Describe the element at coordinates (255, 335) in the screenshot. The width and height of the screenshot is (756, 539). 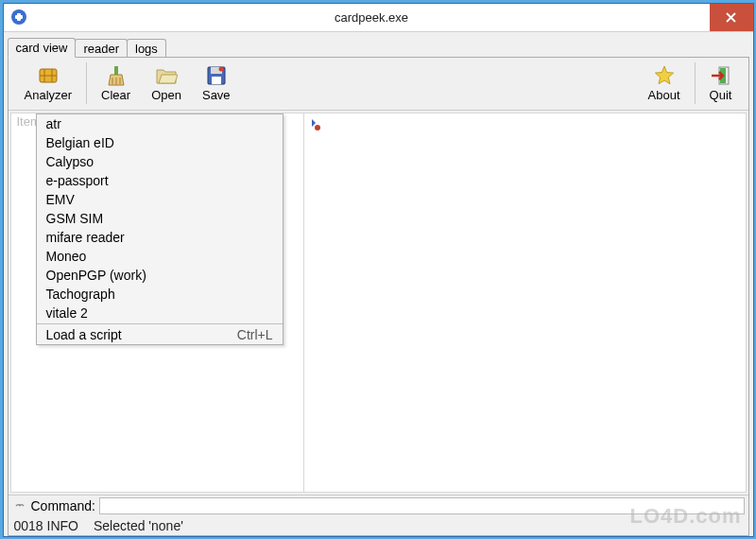
I see `menu-shortcut: Ctrl+L` at that location.